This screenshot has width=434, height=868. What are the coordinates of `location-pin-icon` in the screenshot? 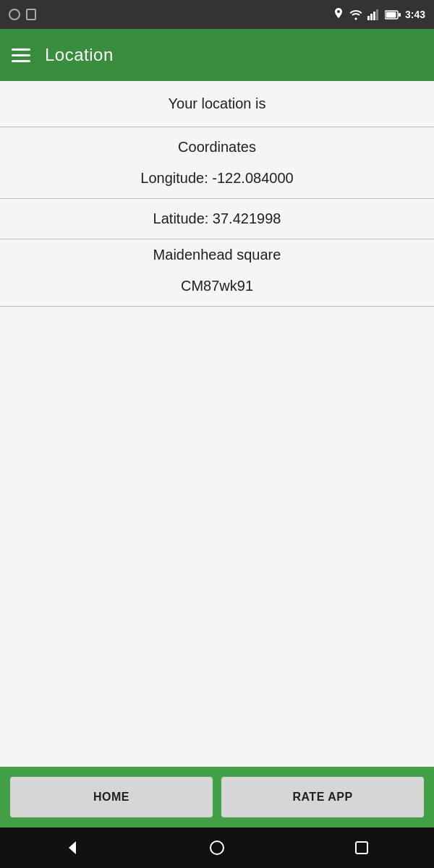 It's located at (339, 14).